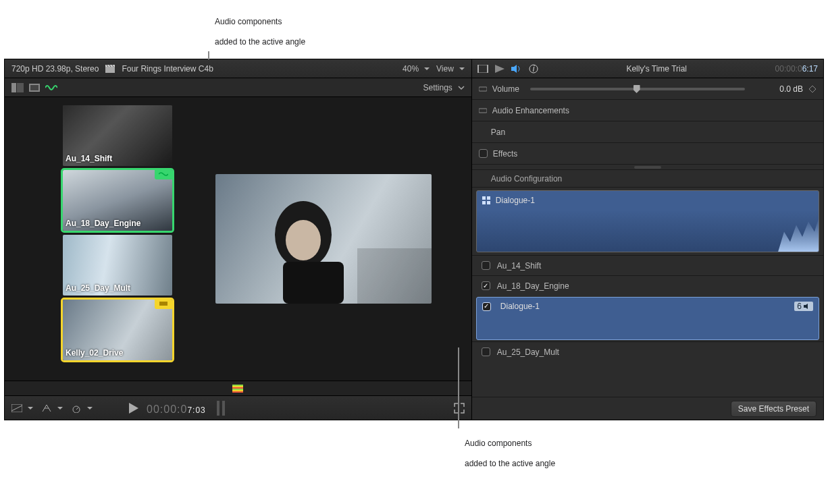 This screenshot has width=828, height=504. I want to click on inspector-clip-name: Kelly's Time Trial, so click(656, 69).